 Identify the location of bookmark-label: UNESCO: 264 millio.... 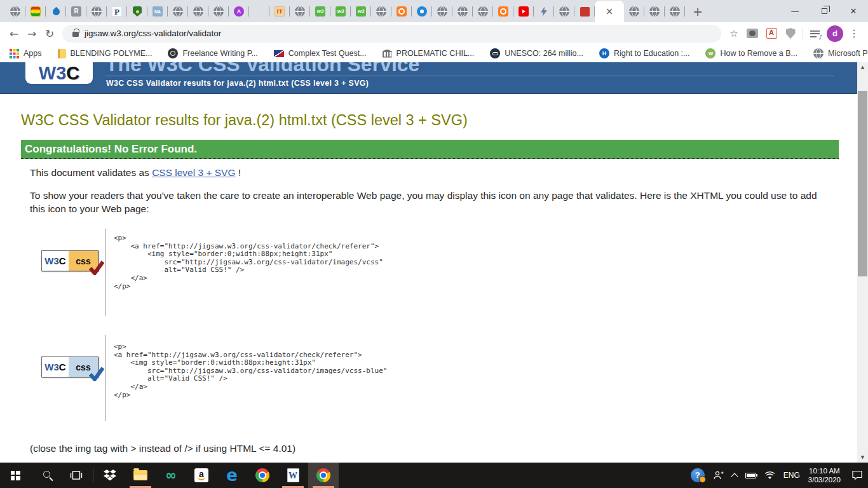
(544, 53).